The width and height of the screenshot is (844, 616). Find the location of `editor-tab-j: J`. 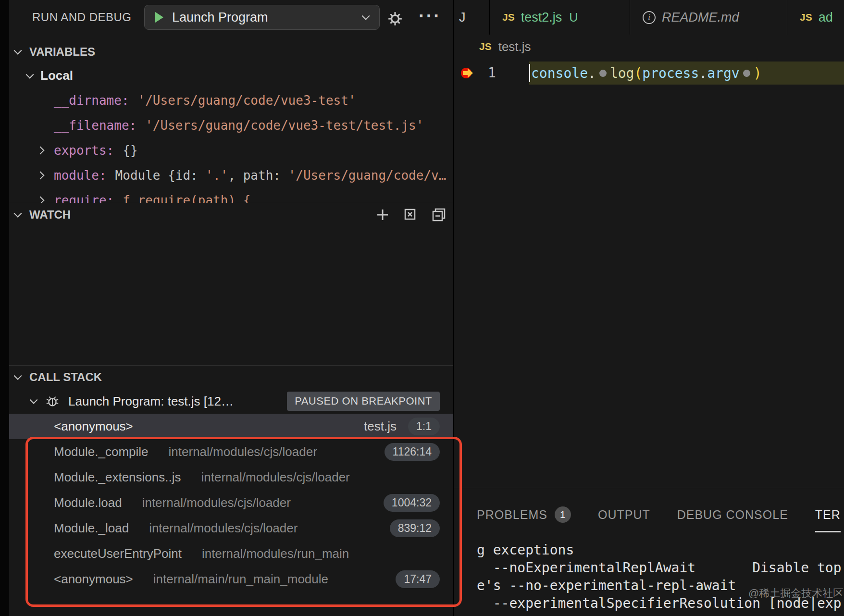

editor-tab-j: J is located at coordinates (472, 17).